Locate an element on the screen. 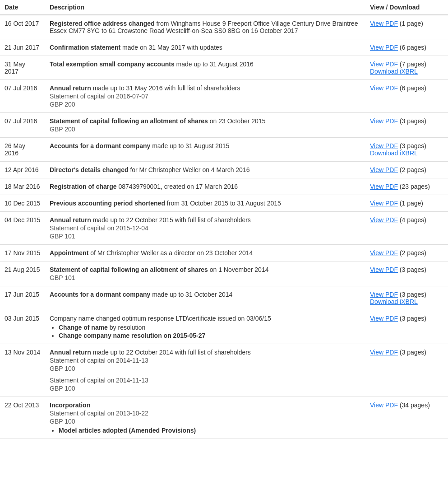  table-row: 07 Jul 2016Annual return made up to 31 M… is located at coordinates (224, 97).